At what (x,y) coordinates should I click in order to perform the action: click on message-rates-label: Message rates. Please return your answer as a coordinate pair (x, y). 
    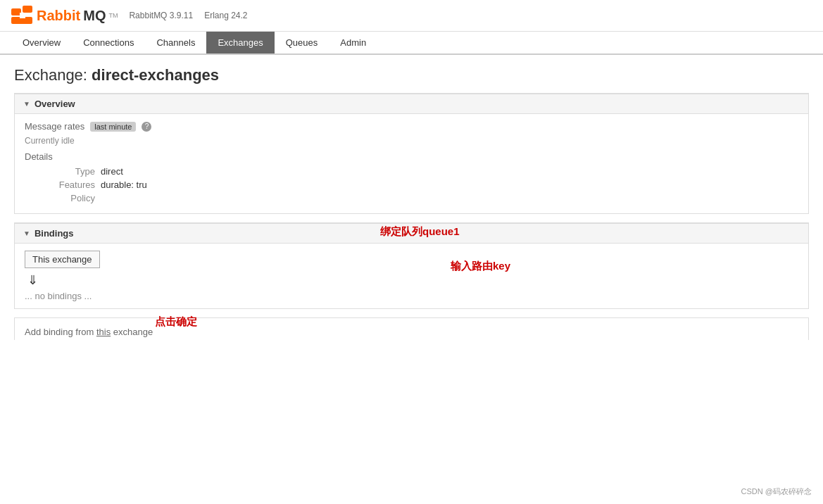
    Looking at the image, I should click on (55, 127).